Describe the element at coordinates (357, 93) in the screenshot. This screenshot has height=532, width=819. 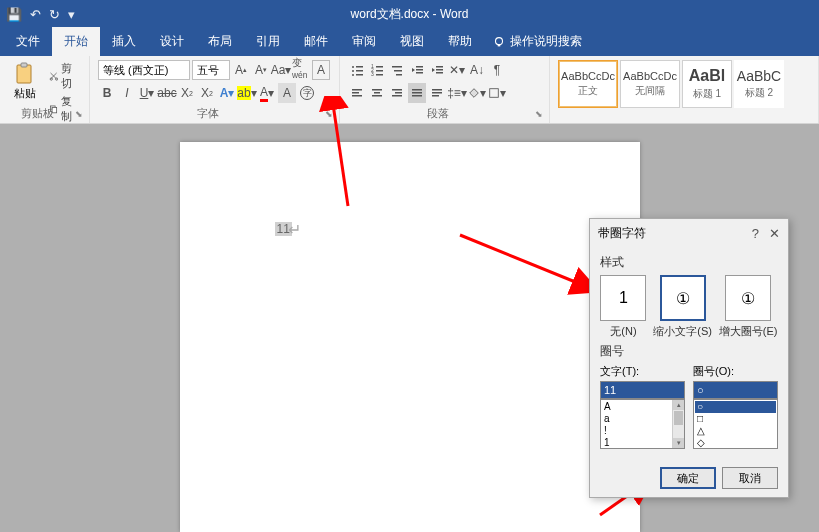
I see `align-left-button` at that location.